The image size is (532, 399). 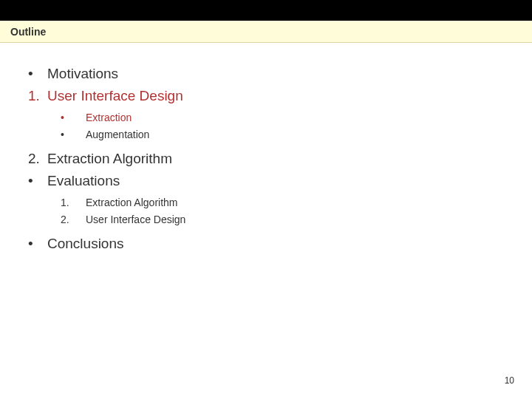 What do you see at coordinates (279, 74) in the screenshot?
I see `list-text: Motivations` at bounding box center [279, 74].